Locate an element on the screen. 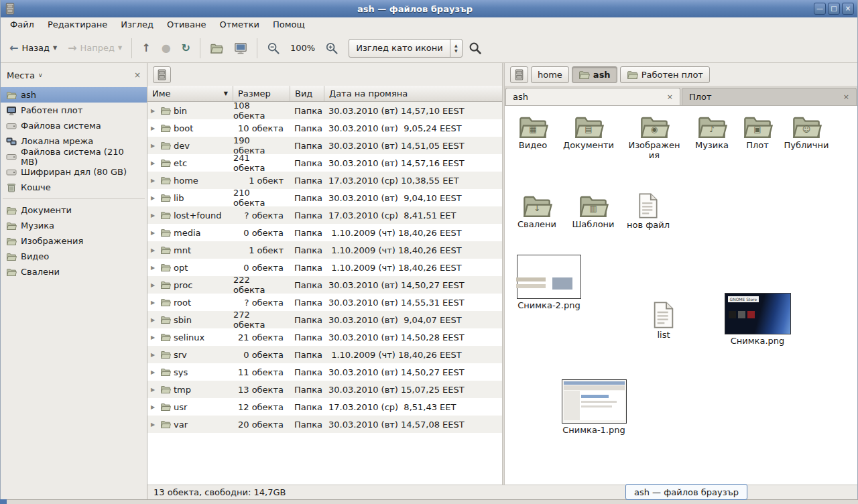  sidebar-item-video: Видео is located at coordinates (74, 256).